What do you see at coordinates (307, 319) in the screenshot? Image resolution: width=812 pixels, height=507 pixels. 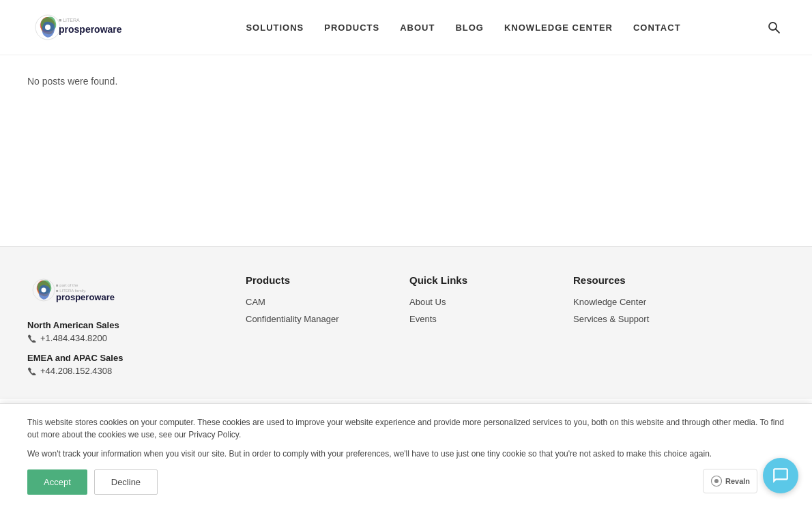 I see `footer-link-confidentiality-manager: Confidentiality Manager` at bounding box center [307, 319].